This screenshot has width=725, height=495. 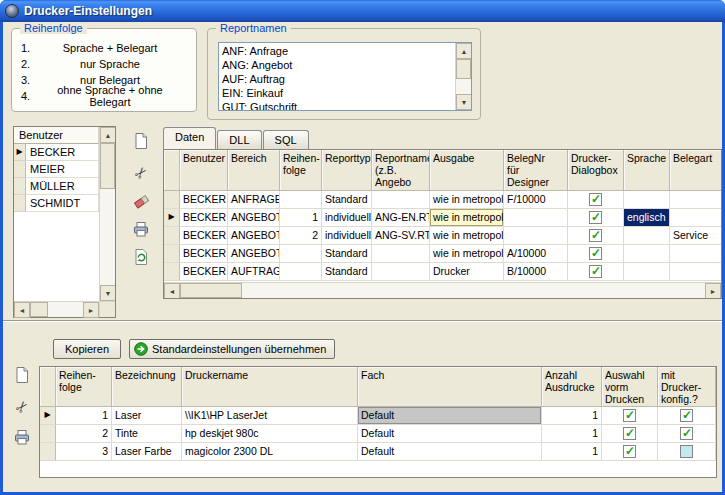 What do you see at coordinates (467, 218) in the screenshot?
I see `cell-ausgabe-focused: wie in metropolis` at bounding box center [467, 218].